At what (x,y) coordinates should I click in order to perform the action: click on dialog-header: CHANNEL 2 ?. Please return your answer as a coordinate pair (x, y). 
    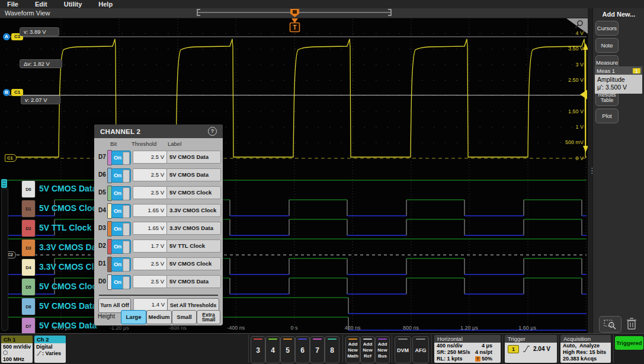
    Looking at the image, I should click on (159, 132).